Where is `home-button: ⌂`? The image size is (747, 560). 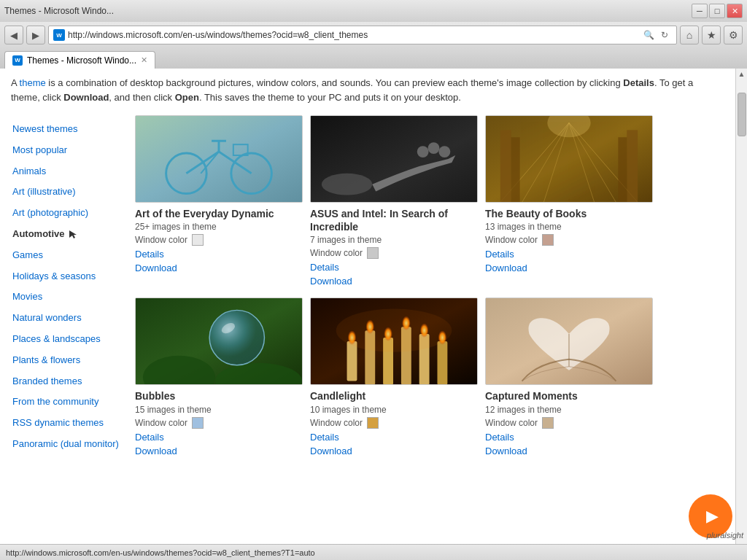
home-button: ⌂ is located at coordinates (689, 35).